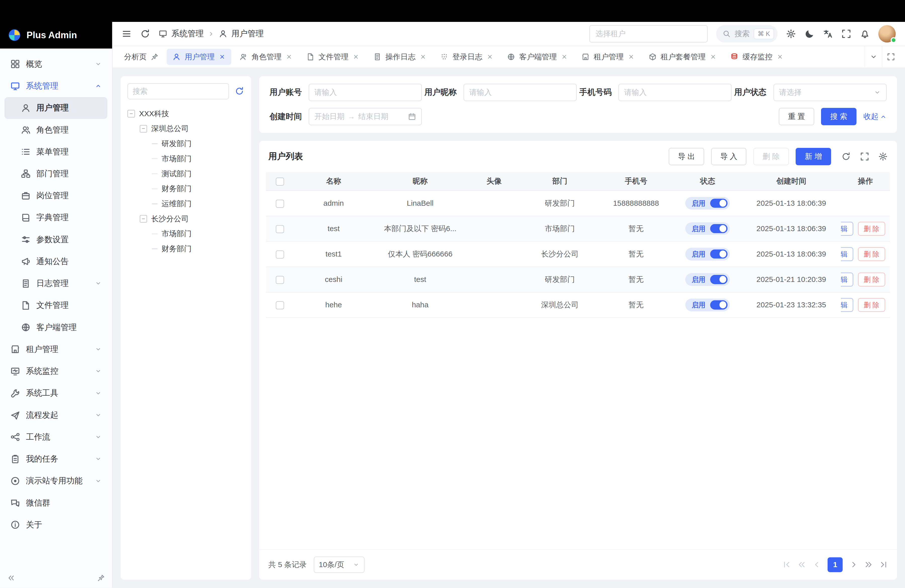  Describe the element at coordinates (830, 92) in the screenshot. I see `status-select: 请选择` at that location.